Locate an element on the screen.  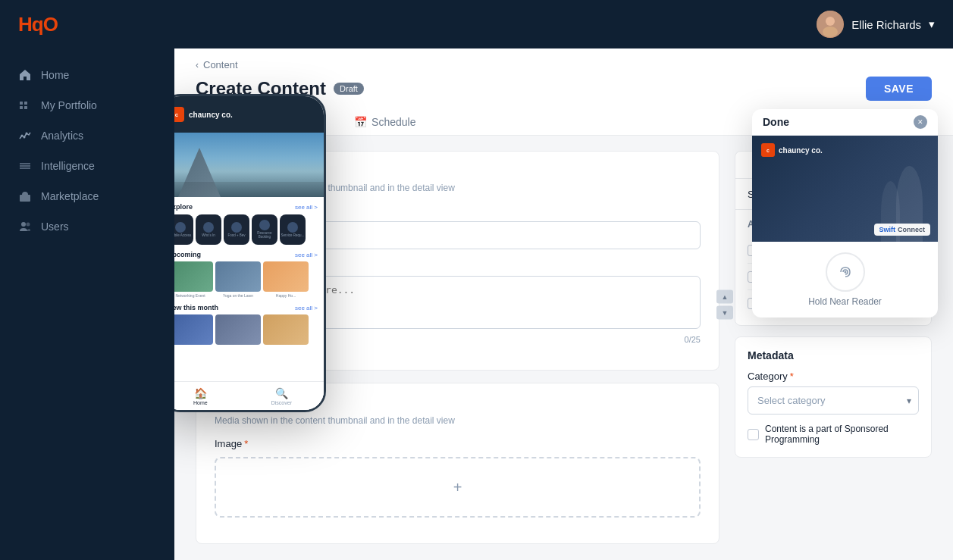
home-nav-icon: 🏠 is located at coordinates (200, 393).